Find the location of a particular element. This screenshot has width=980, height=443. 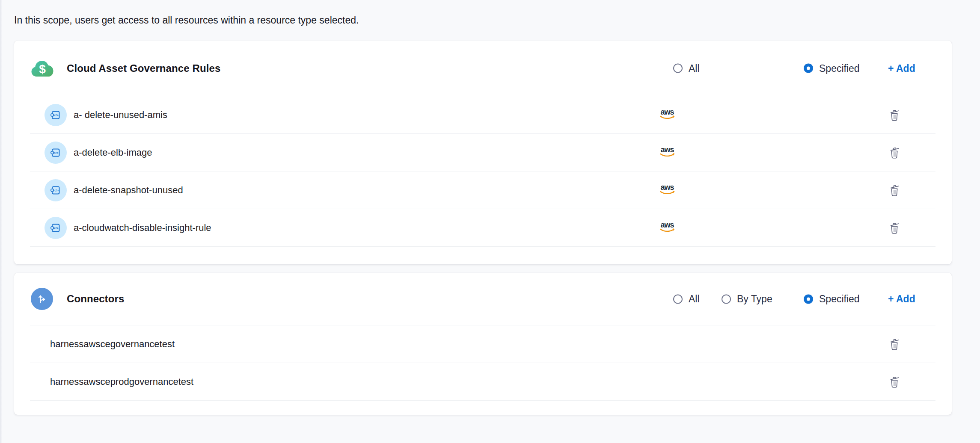

connectors-card-header: Connectors All By Type Specified + Add is located at coordinates (483, 299).